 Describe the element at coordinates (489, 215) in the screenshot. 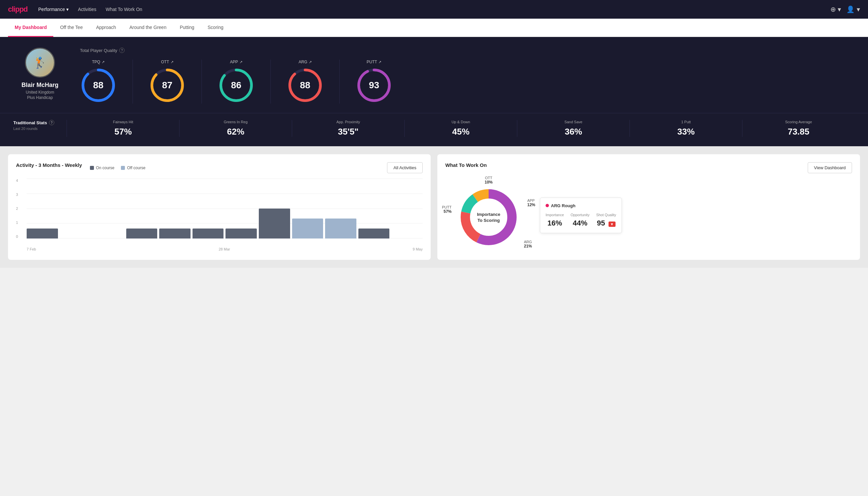

I see `donut-chart: OTT 10% APP 12% ARG 21% PUTT 57%` at that location.